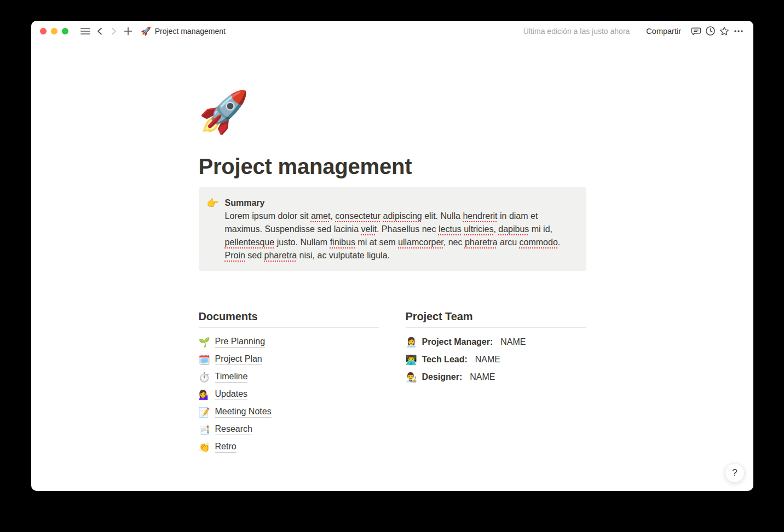 The height and width of the screenshot is (532, 784). Describe the element at coordinates (369, 229) in the screenshot. I see `misspelled-word: velit` at that location.